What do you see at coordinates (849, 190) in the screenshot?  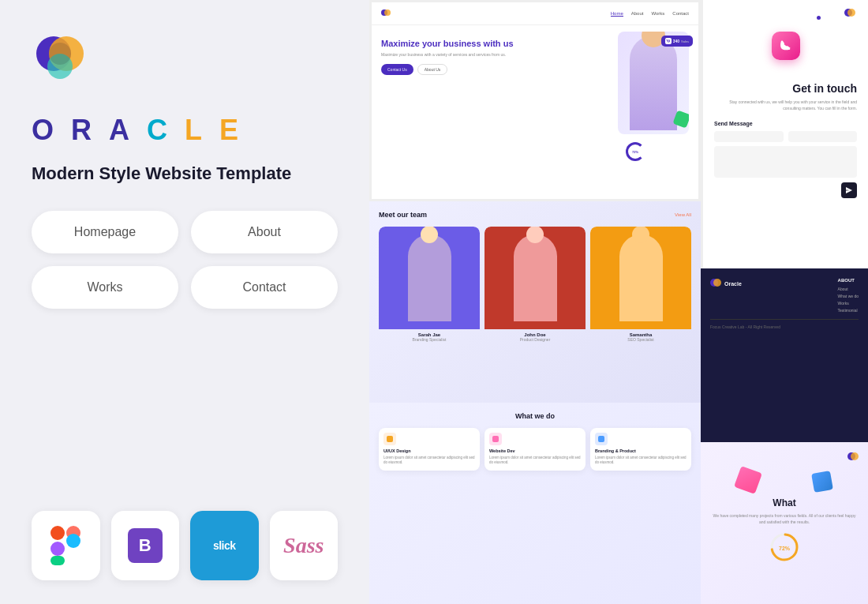 I see `contact-submit-btn` at bounding box center [849, 190].